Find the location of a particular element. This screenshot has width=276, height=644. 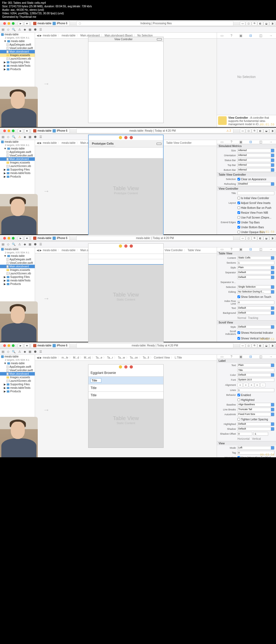

clear-appearance-checkbox is located at coordinates (239, 179).